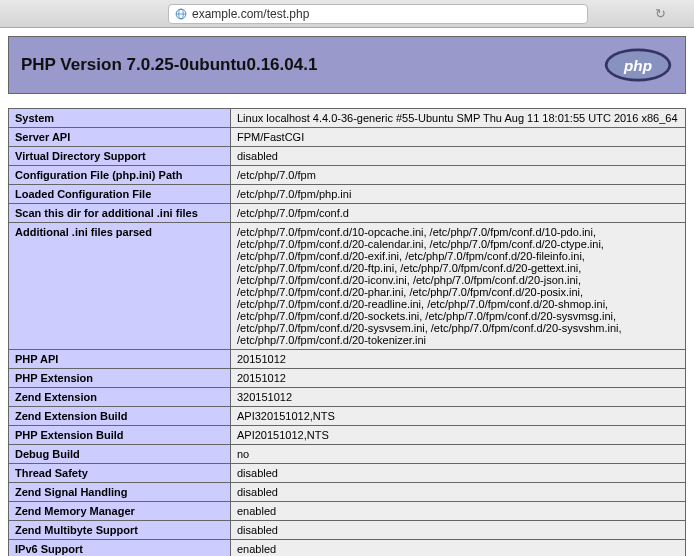 The width and height of the screenshot is (694, 556). Describe the element at coordinates (348, 118) in the screenshot. I see `table-row: SystemLinux localhost 4.4.0-36-generic #…` at that location.